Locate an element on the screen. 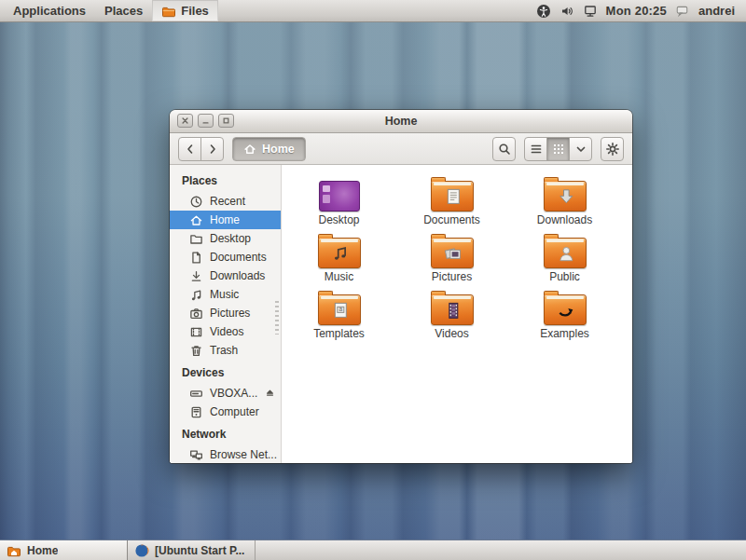  file-grid: DesktopDocumentsDownloadsMusicPicturesPu… is located at coordinates (457, 253).